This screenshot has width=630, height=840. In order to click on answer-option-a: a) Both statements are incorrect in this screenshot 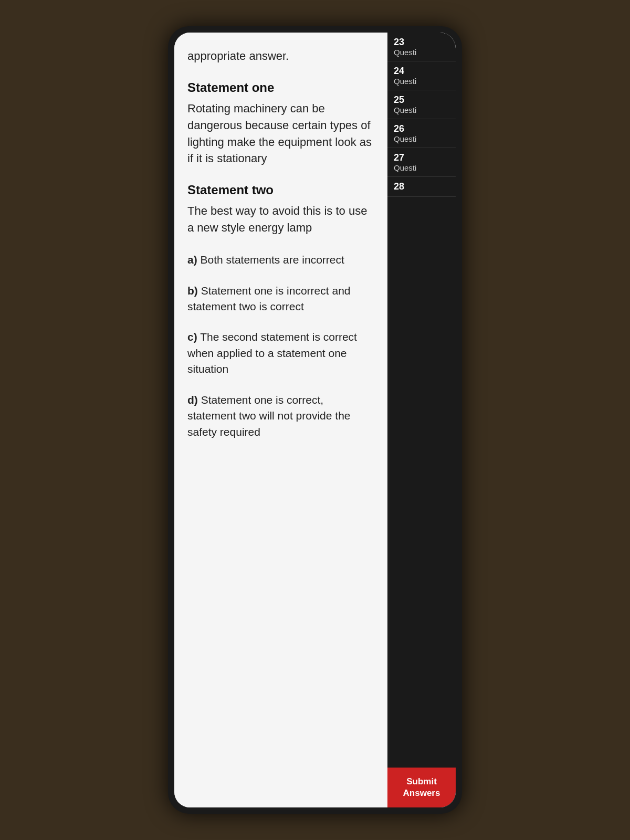, I will do `click(281, 260)`.